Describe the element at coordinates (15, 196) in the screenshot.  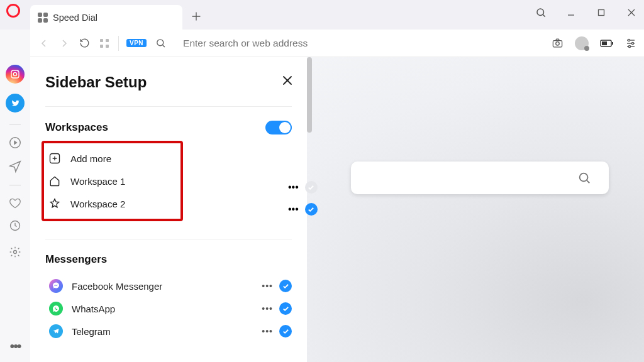
I see `sidebar-rail: •••` at that location.